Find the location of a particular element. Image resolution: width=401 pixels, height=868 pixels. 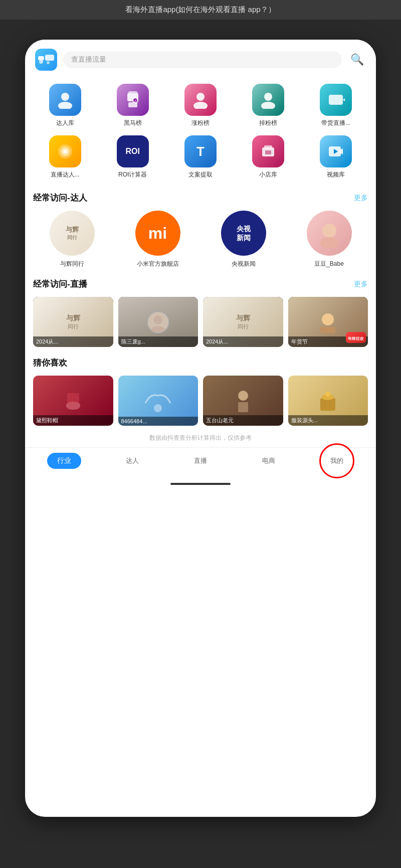

frequent-live-section: 经常访问-直播 更多 与辉 同行 2024从... 陈三 is located at coordinates (200, 313).